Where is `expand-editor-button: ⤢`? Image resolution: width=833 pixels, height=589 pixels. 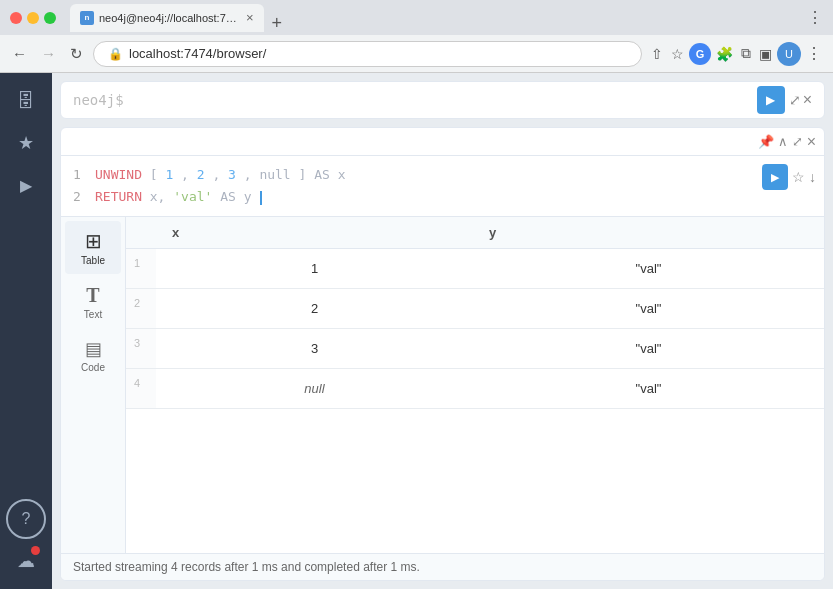
expand-editor-button: ⤢ is located at coordinates (795, 100).